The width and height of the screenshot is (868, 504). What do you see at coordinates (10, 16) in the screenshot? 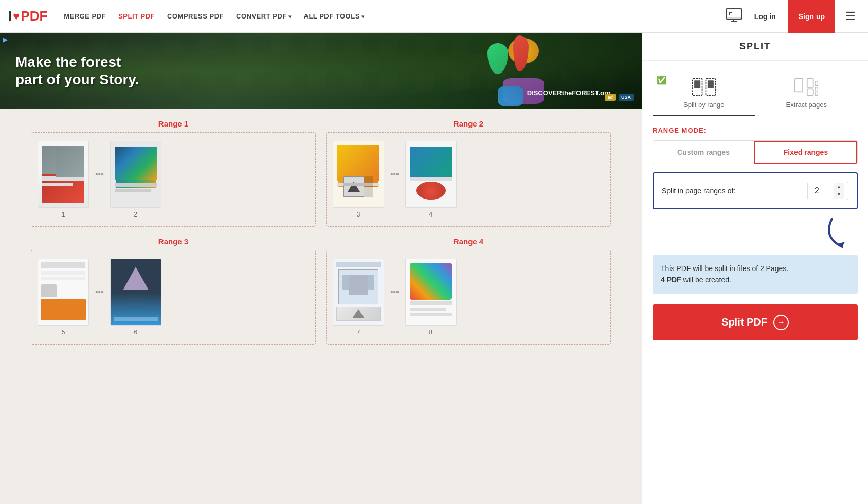
I see `logo-i: I` at bounding box center [10, 16].